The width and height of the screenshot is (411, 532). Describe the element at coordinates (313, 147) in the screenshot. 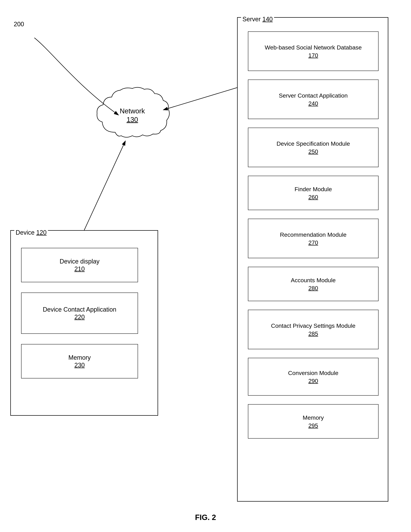

I see `server-box-2: Device Specification Module 250` at that location.